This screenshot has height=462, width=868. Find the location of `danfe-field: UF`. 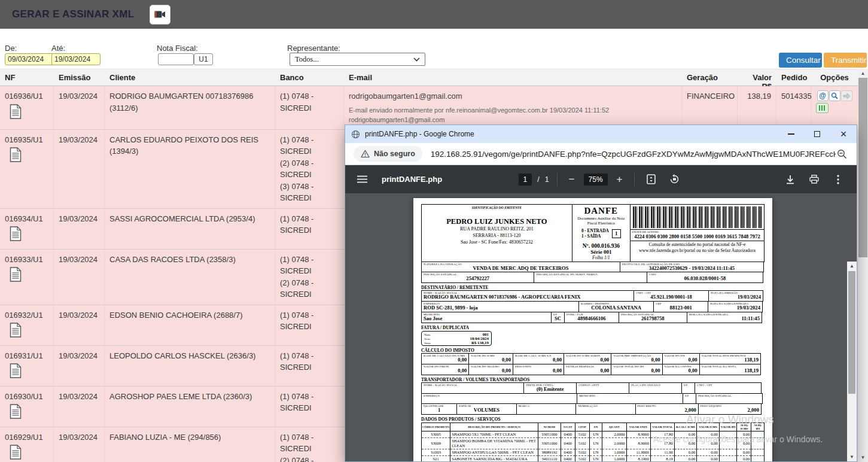

danfe-field: UF is located at coordinates (689, 399).